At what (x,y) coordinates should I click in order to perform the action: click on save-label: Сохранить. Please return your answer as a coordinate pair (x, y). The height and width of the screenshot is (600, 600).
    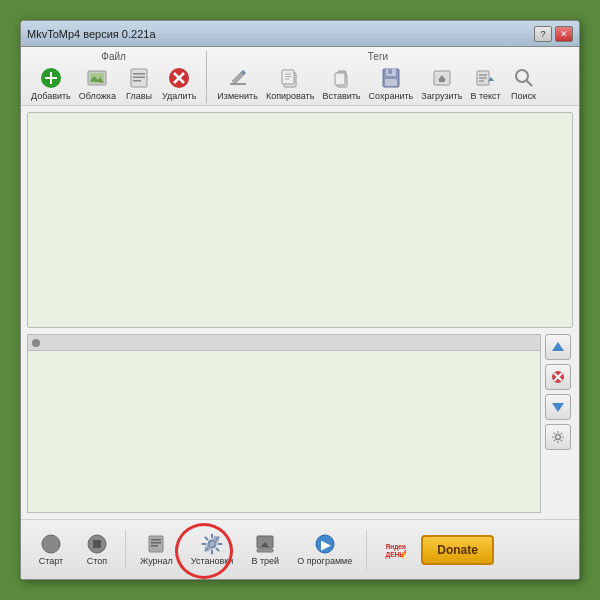
    Looking at the image, I should click on (392, 96).